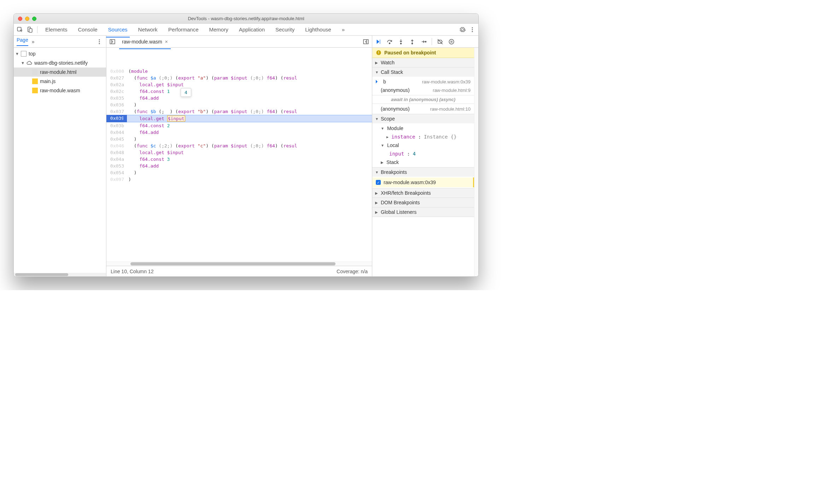 The width and height of the screenshot is (840, 504). I want to click on code-line: 0x048 local.get $input, so click(239, 153).